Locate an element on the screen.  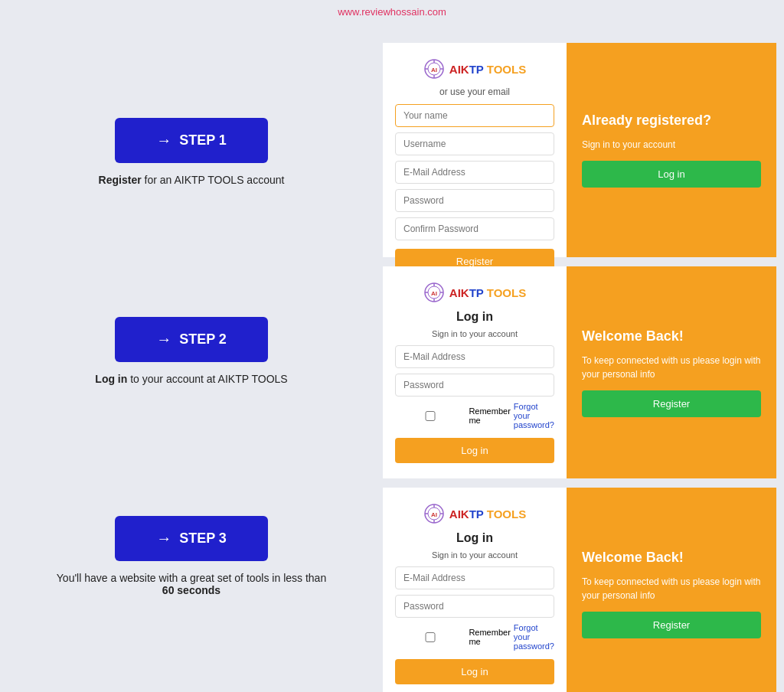
step3-block: → STEP 3 You'll have a website with a gr… is located at coordinates (191, 556).